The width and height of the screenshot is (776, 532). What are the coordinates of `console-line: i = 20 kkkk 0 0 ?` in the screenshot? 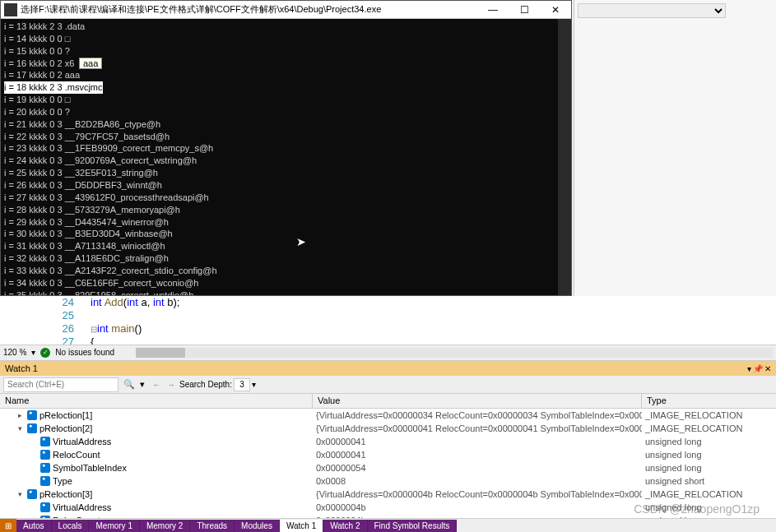 It's located at (286, 112).